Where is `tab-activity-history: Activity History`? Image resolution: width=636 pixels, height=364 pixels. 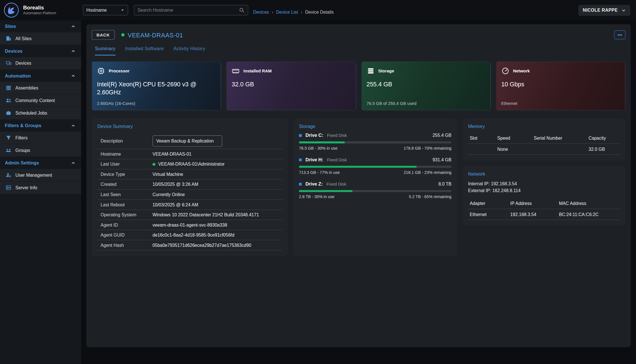
tab-activity-history: Activity History is located at coordinates (189, 51).